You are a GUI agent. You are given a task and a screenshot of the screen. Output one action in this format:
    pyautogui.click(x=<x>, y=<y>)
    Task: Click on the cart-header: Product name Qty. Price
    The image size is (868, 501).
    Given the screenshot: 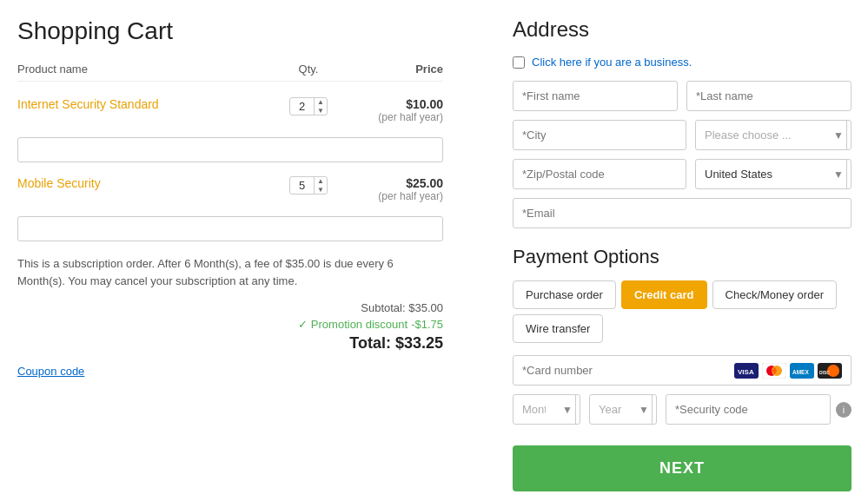 What is the action you would take?
    pyautogui.click(x=230, y=72)
    